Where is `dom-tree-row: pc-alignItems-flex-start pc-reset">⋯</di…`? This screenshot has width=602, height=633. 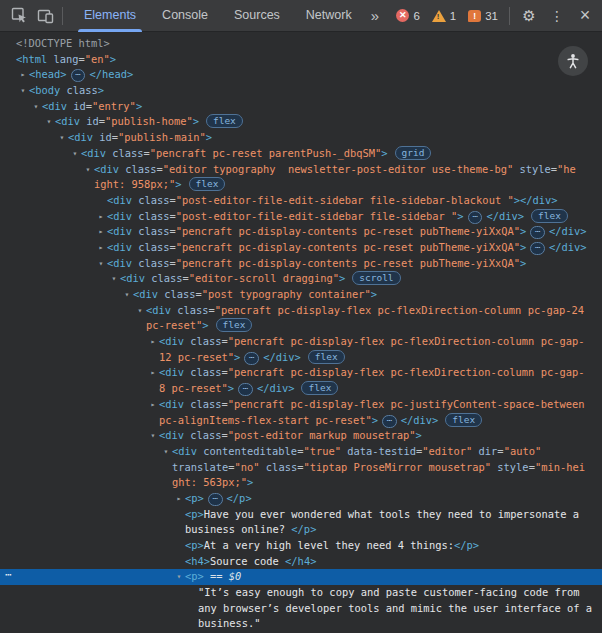
dom-tree-row: pc-alignItems-flex-start pc-reset">⋯</di… is located at coordinates (301, 421).